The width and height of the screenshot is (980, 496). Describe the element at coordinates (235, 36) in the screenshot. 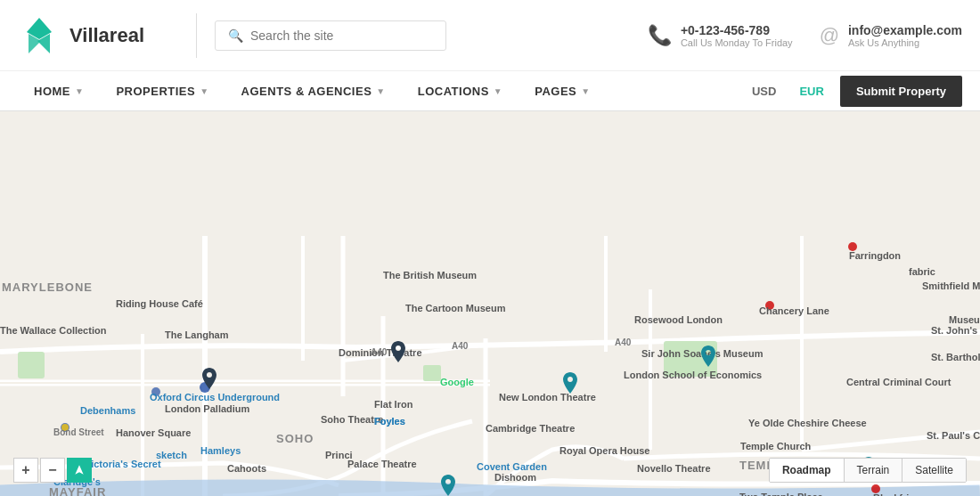

I see `search-icon: 🔍` at that location.